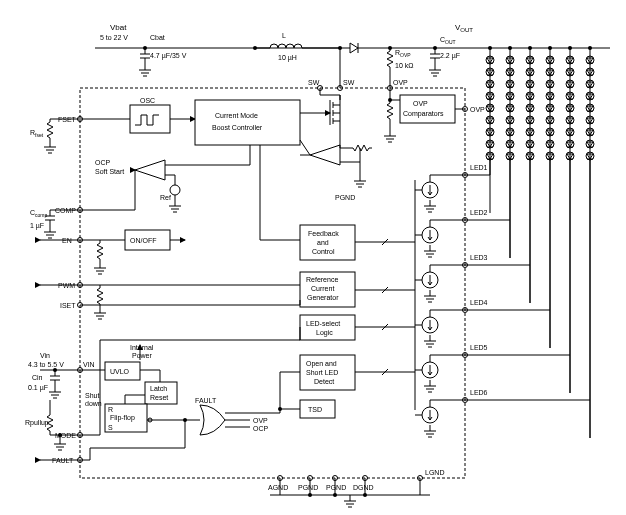  Describe the element at coordinates (479, 212) in the screenshot. I see `led2-pin: LED2` at that location.